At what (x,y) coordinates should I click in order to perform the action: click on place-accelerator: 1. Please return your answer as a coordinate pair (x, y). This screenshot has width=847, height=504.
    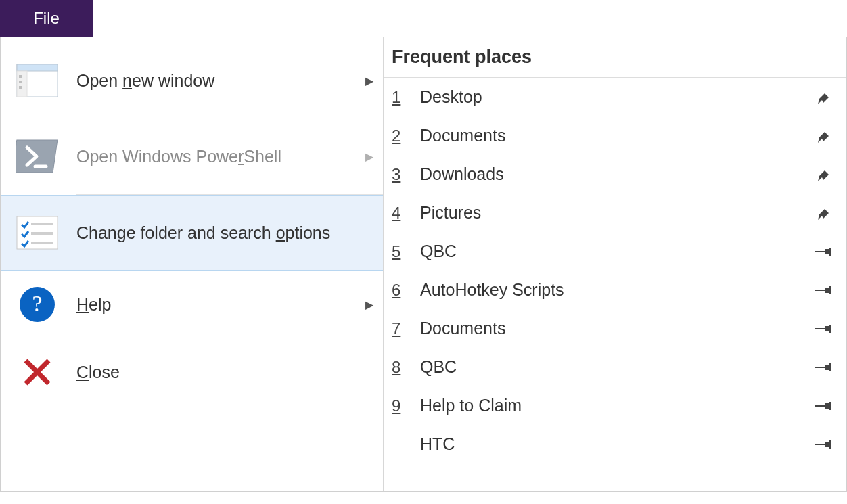
    Looking at the image, I should click on (401, 97).